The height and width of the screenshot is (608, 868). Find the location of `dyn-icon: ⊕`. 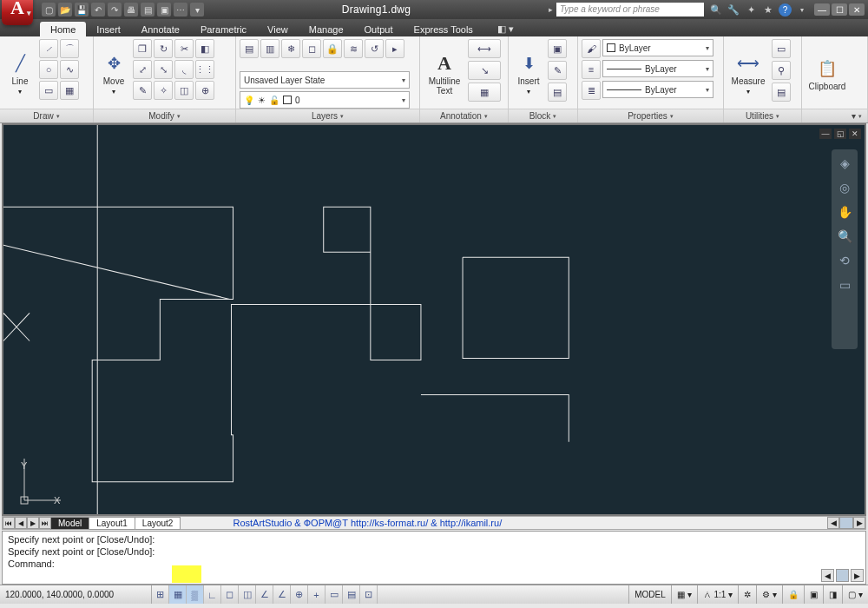

dyn-icon: ⊕ is located at coordinates (299, 594).